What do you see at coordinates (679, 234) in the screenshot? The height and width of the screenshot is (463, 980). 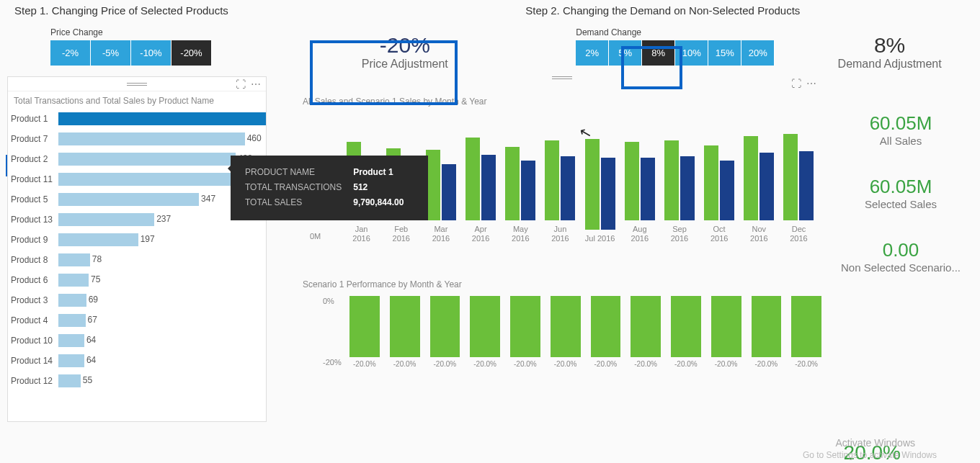 I see `month-label: Sep 2016` at bounding box center [679, 234].